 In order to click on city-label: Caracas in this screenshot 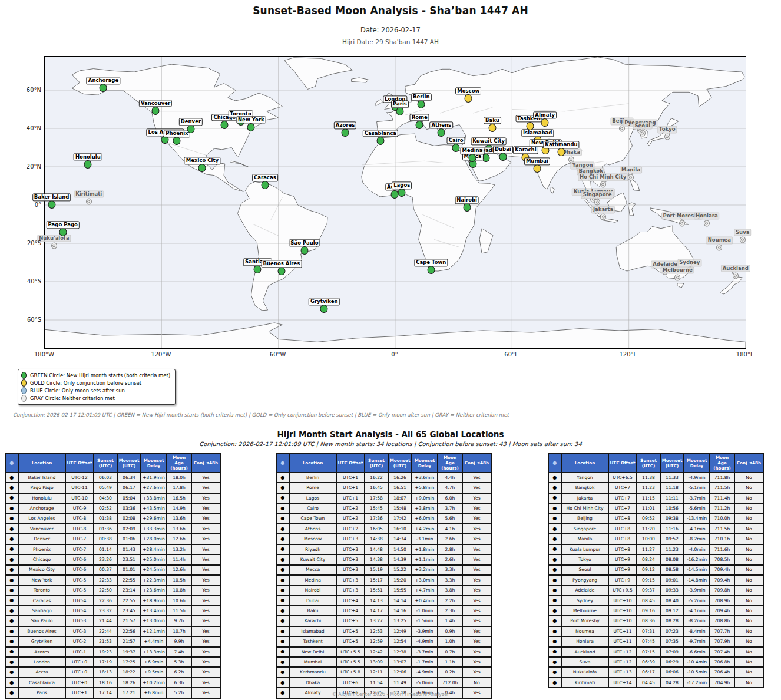, I will do `click(265, 178)`.